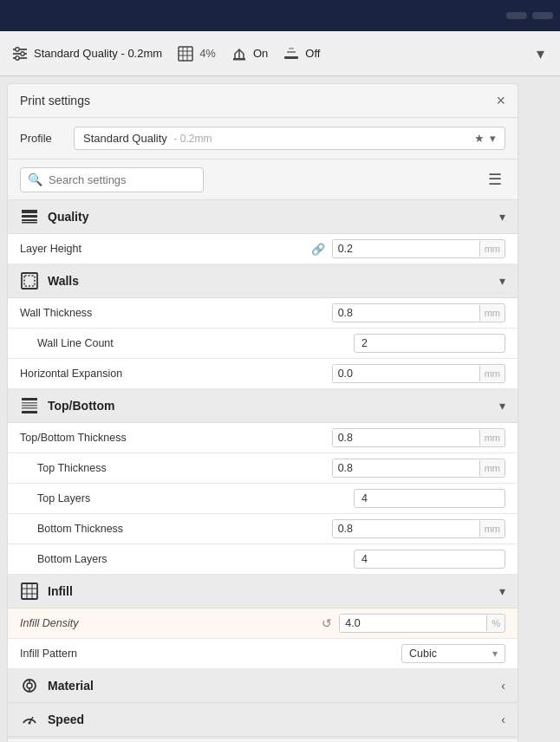 Image resolution: width=560 pixels, height=742 pixels. What do you see at coordinates (192, 139) in the screenshot?
I see `profile-select-sub: - 0.2mm` at bounding box center [192, 139].